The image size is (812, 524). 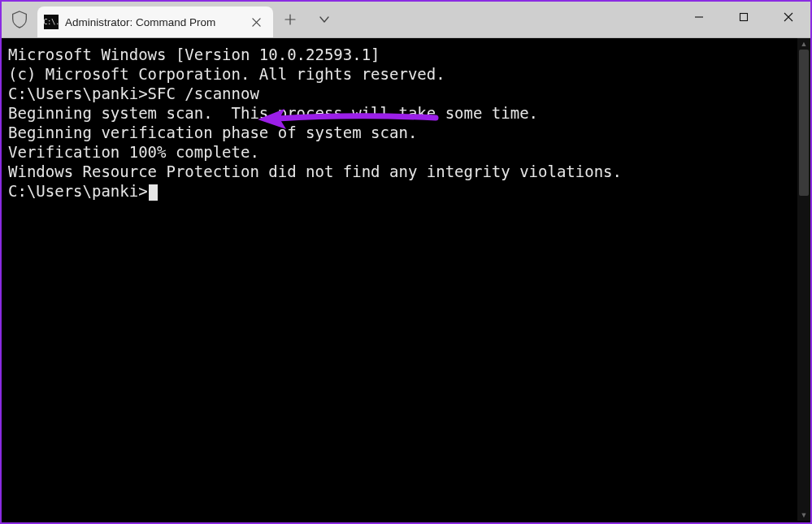 I want to click on shield-icon, so click(x=20, y=19).